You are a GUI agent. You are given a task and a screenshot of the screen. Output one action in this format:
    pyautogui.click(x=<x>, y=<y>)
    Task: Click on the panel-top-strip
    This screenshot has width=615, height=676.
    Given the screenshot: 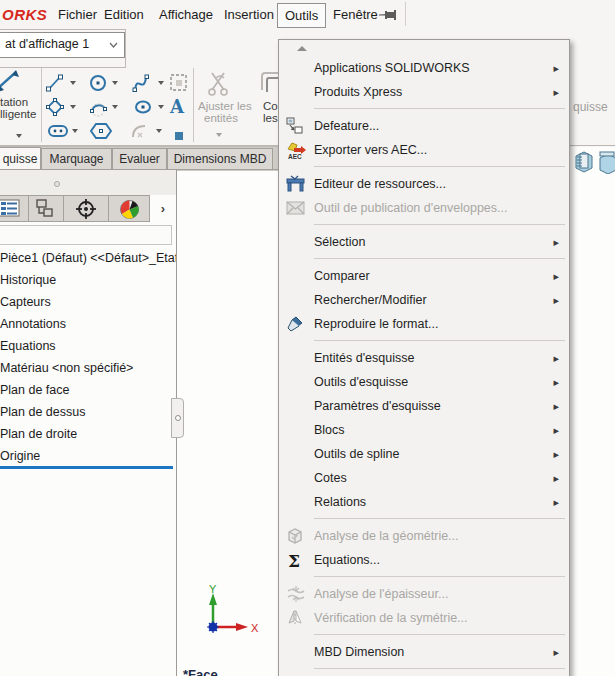 What is the action you would take?
    pyautogui.click(x=88, y=182)
    